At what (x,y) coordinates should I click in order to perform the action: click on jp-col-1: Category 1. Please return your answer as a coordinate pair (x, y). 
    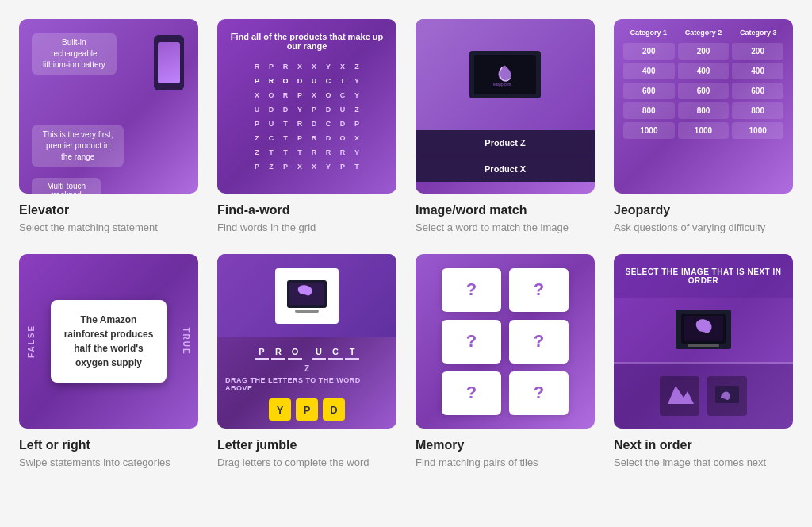
    Looking at the image, I should click on (649, 33).